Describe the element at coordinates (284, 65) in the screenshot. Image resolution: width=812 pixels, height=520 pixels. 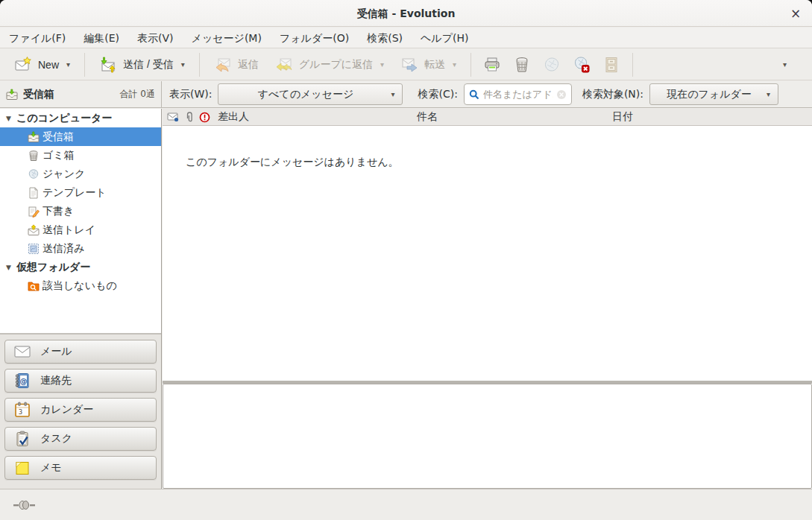
I see `reply-group-icon` at that location.